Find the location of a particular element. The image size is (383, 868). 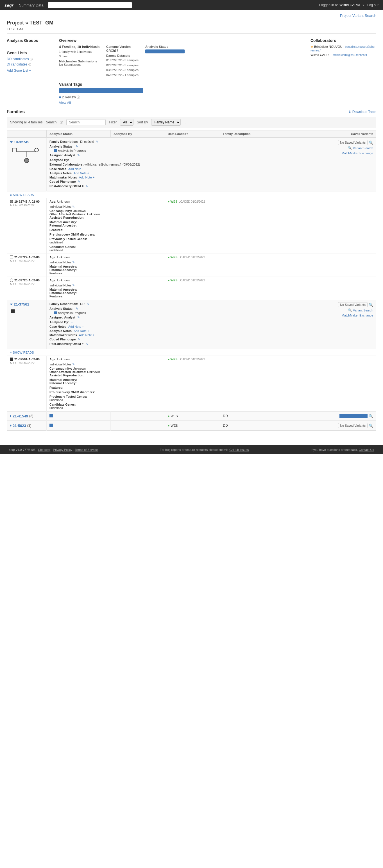

add-gene-list-link: Add Gene List + is located at coordinates (19, 71).